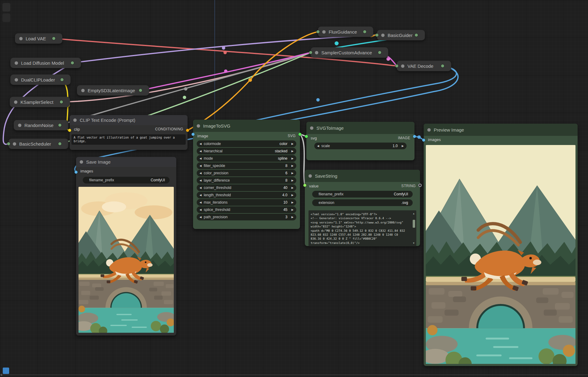 The image size is (588, 377). Describe the element at coordinates (306, 136) in the screenshot. I see `input-slot-svg` at that location.